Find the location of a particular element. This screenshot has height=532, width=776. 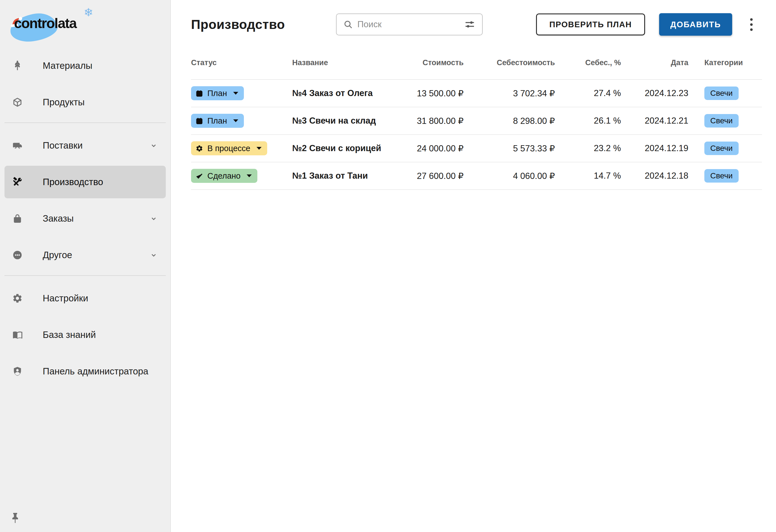

sidebar-item-other: Другое is located at coordinates (85, 255).